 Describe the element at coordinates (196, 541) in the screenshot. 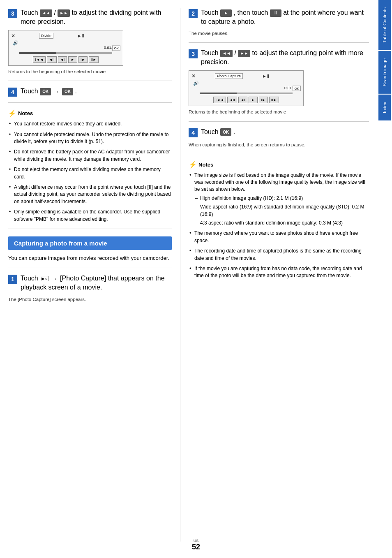

I see `country-code: US` at that location.